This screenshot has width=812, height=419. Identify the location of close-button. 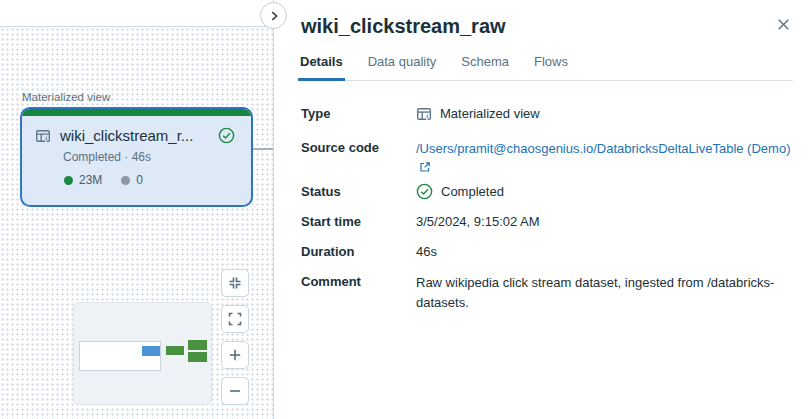
(784, 24).